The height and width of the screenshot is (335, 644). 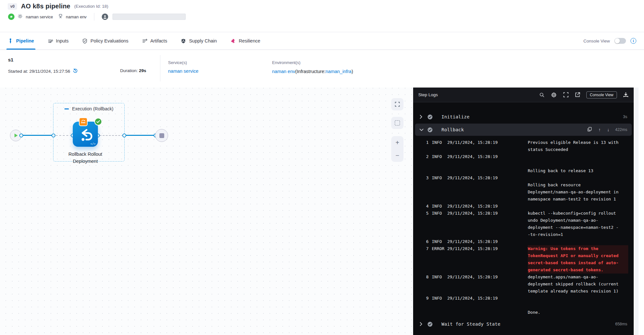 What do you see at coordinates (184, 41) in the screenshot?
I see `supply-chain-icon` at bounding box center [184, 41].